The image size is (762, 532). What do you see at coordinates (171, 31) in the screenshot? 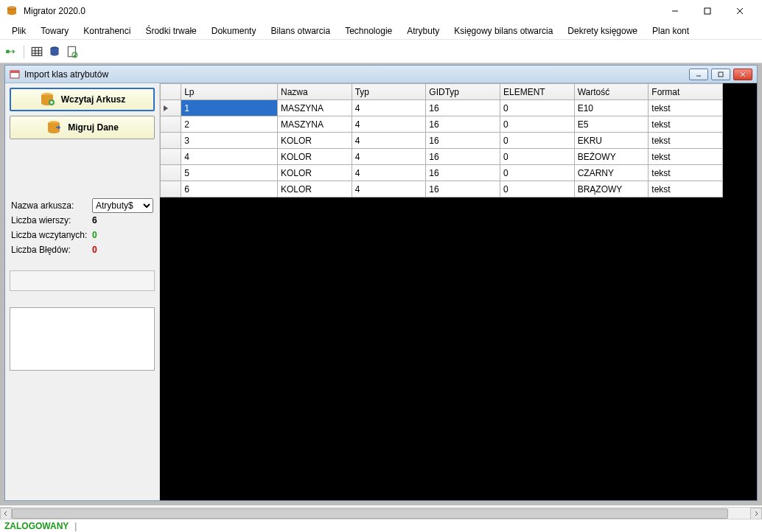
I see `menu-srodki: Środki trwałe` at bounding box center [171, 31].